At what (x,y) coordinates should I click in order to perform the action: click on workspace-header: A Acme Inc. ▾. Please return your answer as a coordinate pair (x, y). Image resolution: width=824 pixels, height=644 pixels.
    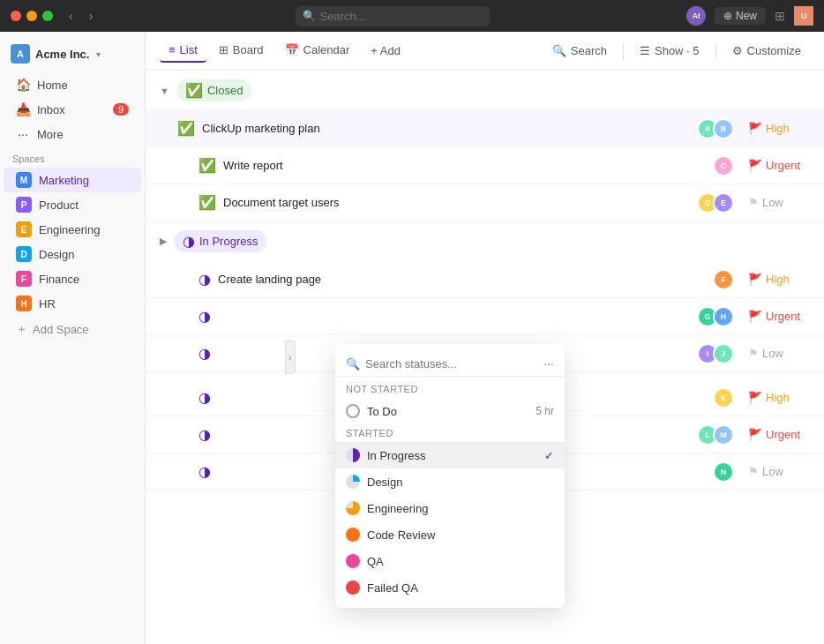
    Looking at the image, I should click on (72, 54).